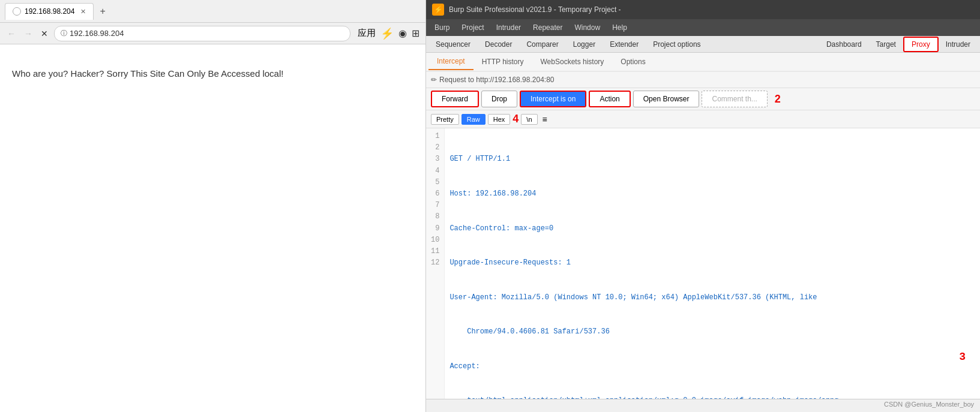 The image size is (980, 412). Describe the element at coordinates (367, 34) in the screenshot. I see `apps-btn: 应用` at that location.